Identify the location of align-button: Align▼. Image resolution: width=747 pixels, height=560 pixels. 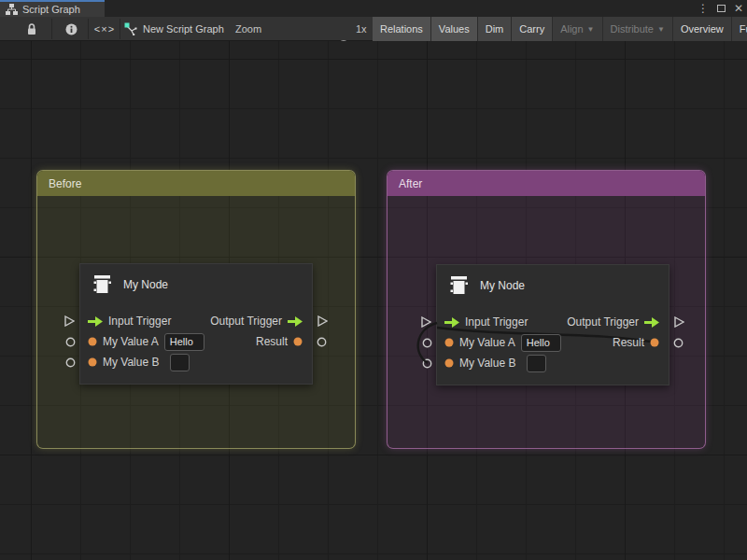
(577, 29).